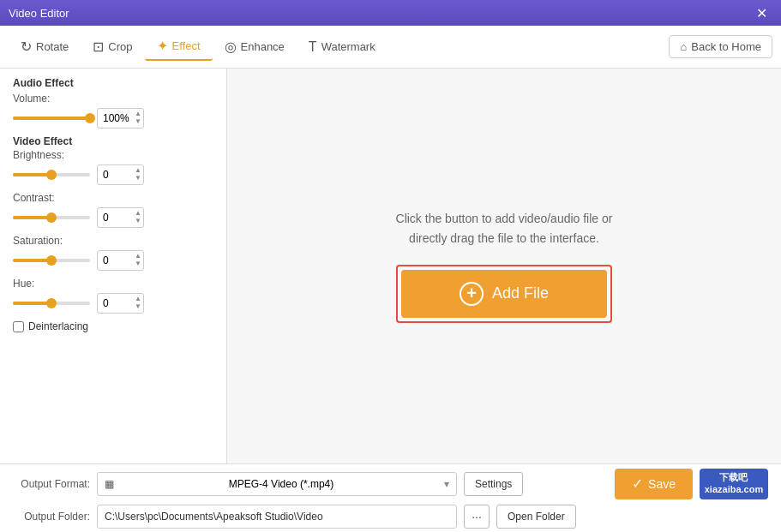 This screenshot has width=781, height=532. What do you see at coordinates (112, 46) in the screenshot?
I see `crop-tab: ⊡ Crop` at bounding box center [112, 46].